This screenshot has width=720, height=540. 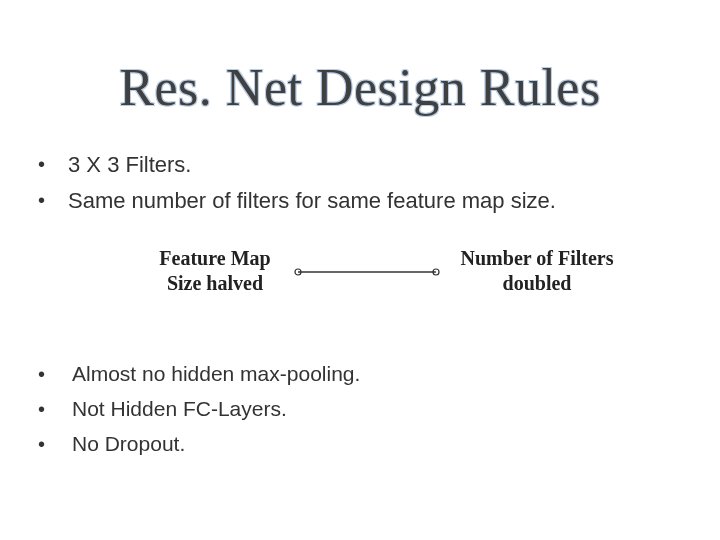 I want to click on diagram-right-line2: doubled, so click(x=537, y=284).